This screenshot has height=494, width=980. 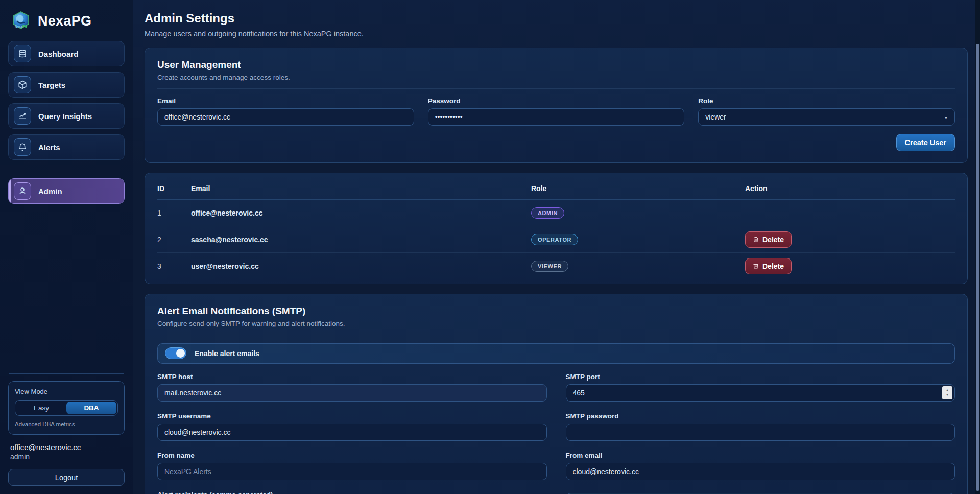 I want to click on table-row: 1office@nesterovic.ccADMIN, so click(x=556, y=213).